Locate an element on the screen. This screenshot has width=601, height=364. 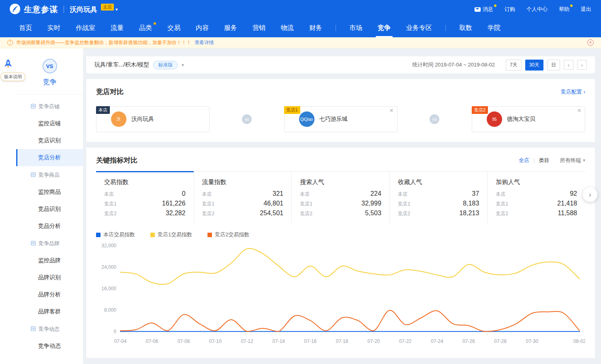
nav-item-13: 竞争 is located at coordinates (384, 28).